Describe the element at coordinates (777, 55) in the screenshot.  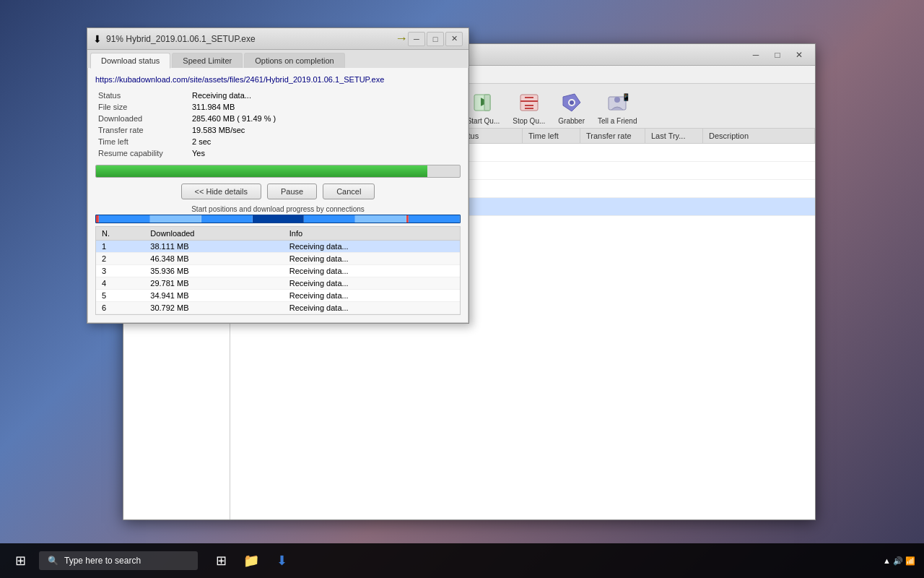
I see `window-controls: ─ □ ✕` at that location.